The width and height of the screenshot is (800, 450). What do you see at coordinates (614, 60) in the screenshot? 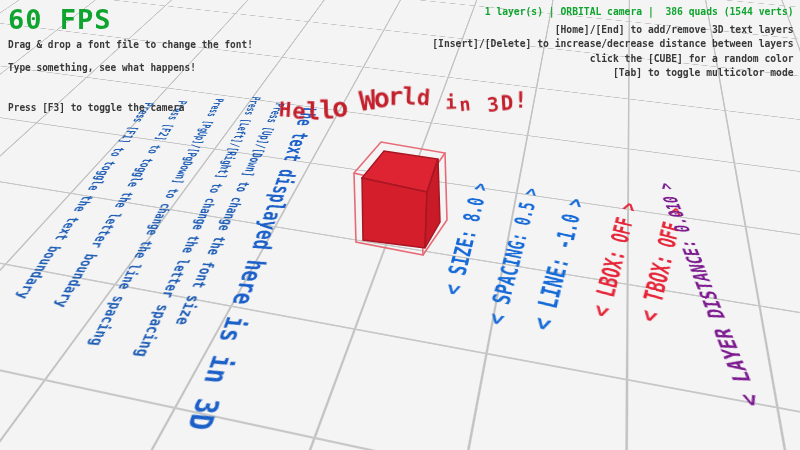
I see `cube-color-hint: click the [CUBE] for a random color` at bounding box center [614, 60].